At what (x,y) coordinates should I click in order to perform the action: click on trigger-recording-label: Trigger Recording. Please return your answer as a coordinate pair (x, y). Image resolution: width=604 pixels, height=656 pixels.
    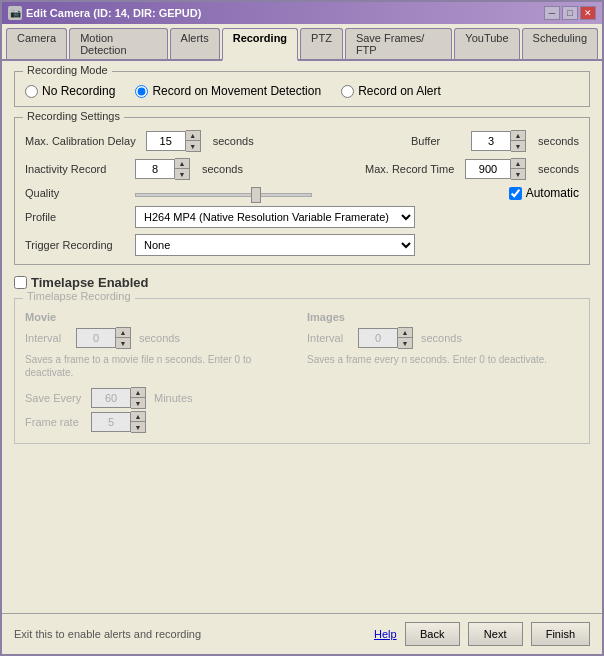
    Looking at the image, I should click on (75, 245).